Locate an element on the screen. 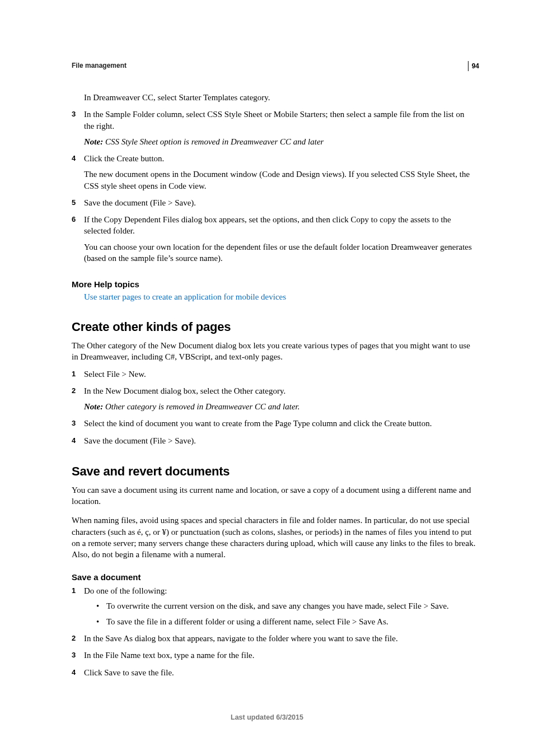 The width and height of the screenshot is (534, 756). list-item: 6 If the Copy Dependent Files dialog box… is located at coordinates (274, 239).